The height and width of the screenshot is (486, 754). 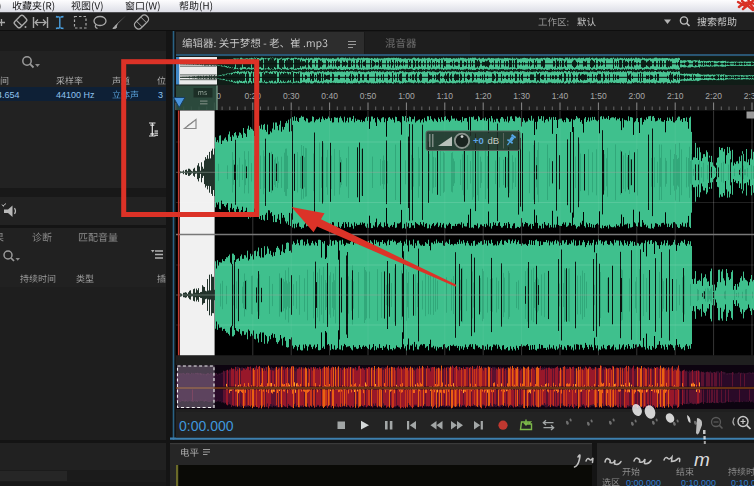 I want to click on svg-text: 1:40, so click(x=560, y=96).